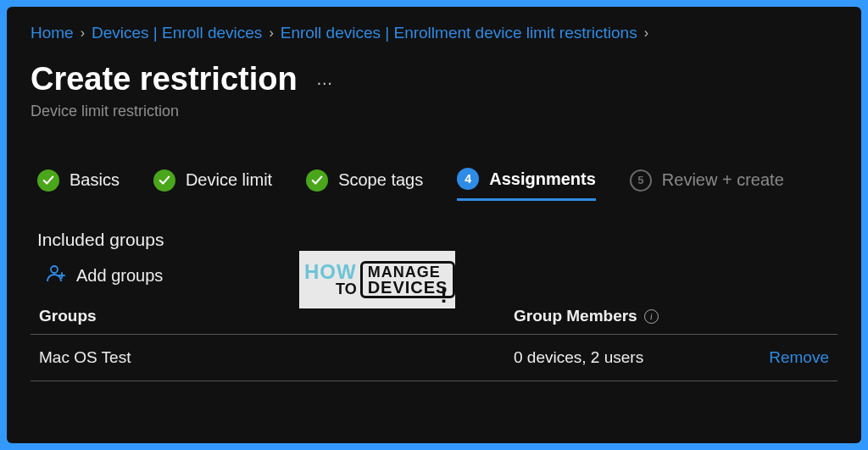 The image size is (868, 450). What do you see at coordinates (671, 316) in the screenshot?
I see `column-members: Group Members i` at bounding box center [671, 316].